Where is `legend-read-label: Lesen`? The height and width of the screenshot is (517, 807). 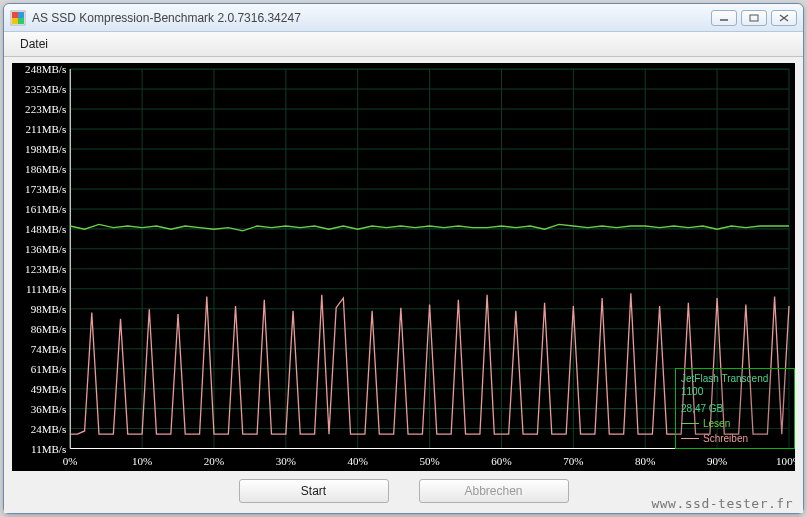
legend-read-label: Lesen is located at coordinates (716, 424).